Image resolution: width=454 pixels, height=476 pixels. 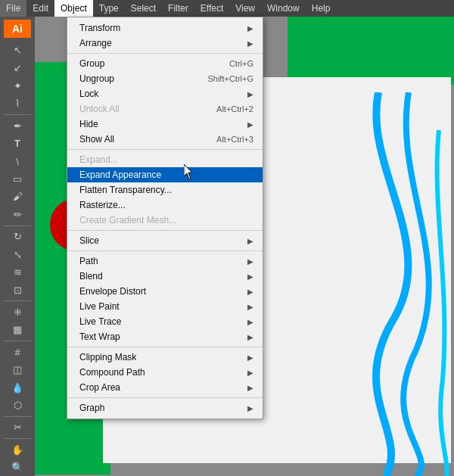 What do you see at coordinates (235, 109) in the screenshot?
I see `shortcut-label: Alt+Ctrl+2` at bounding box center [235, 109].